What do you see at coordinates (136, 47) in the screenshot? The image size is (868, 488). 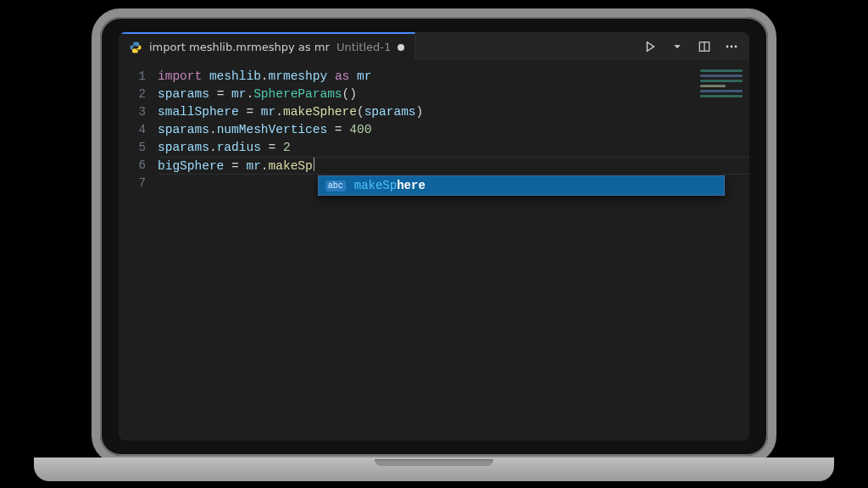 I see `python-file-icon` at bounding box center [136, 47].